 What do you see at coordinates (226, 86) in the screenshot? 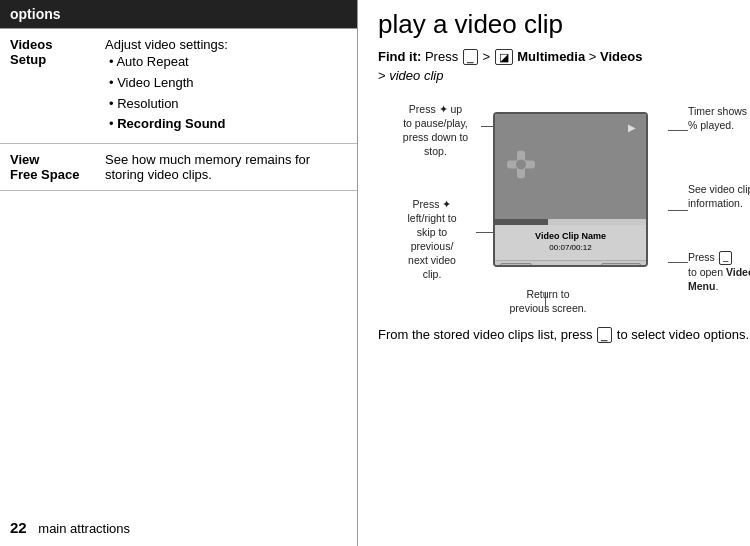
I see `desc-videos-setup: Adjust video settings: Auto Repeat Video…` at bounding box center [226, 86].